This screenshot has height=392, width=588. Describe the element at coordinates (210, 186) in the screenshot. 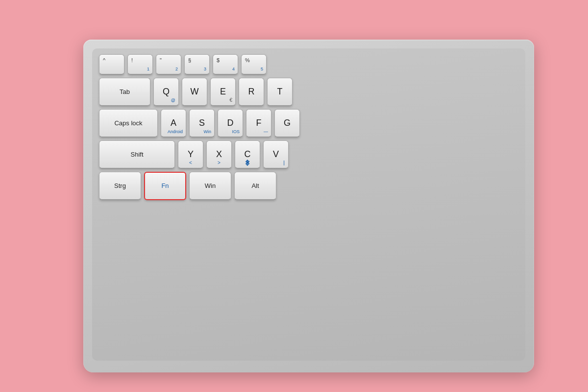

I see `key-win: Win` at that location.